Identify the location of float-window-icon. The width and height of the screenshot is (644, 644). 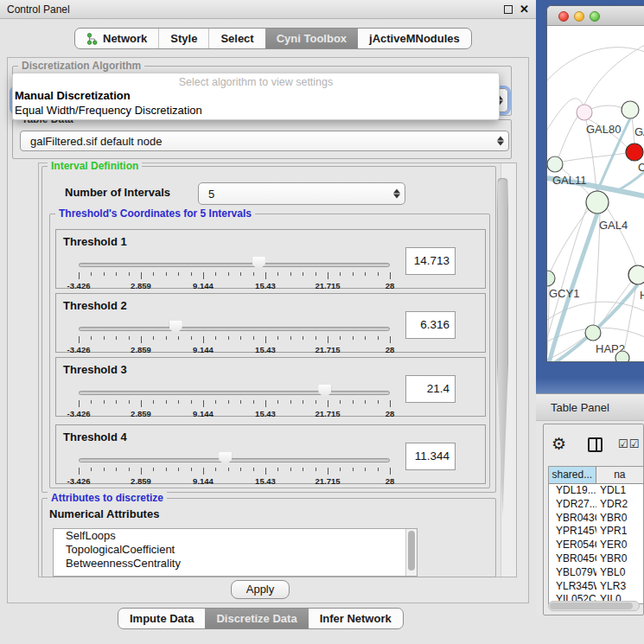
(508, 10).